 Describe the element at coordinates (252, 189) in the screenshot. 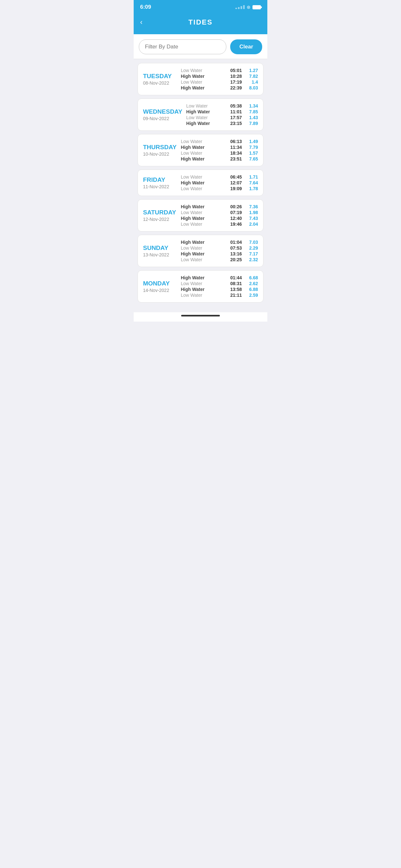

I see `tide-value: 1.78` at that location.